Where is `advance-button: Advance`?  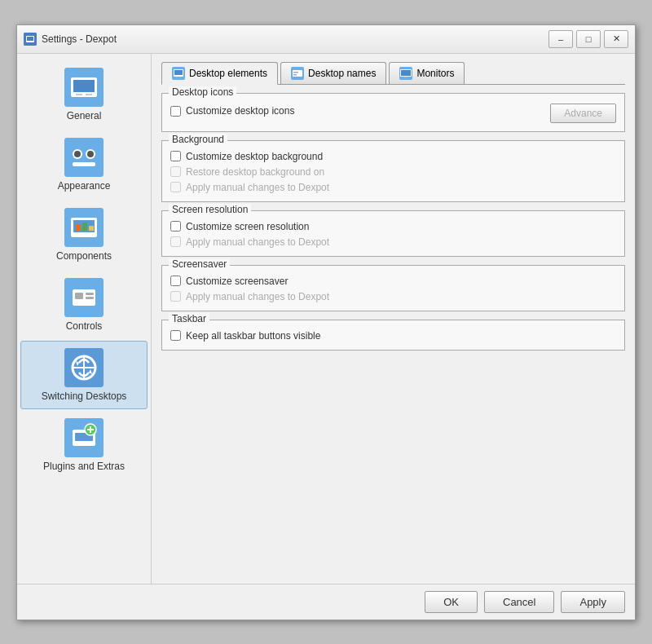
advance-button: Advance is located at coordinates (584, 113).